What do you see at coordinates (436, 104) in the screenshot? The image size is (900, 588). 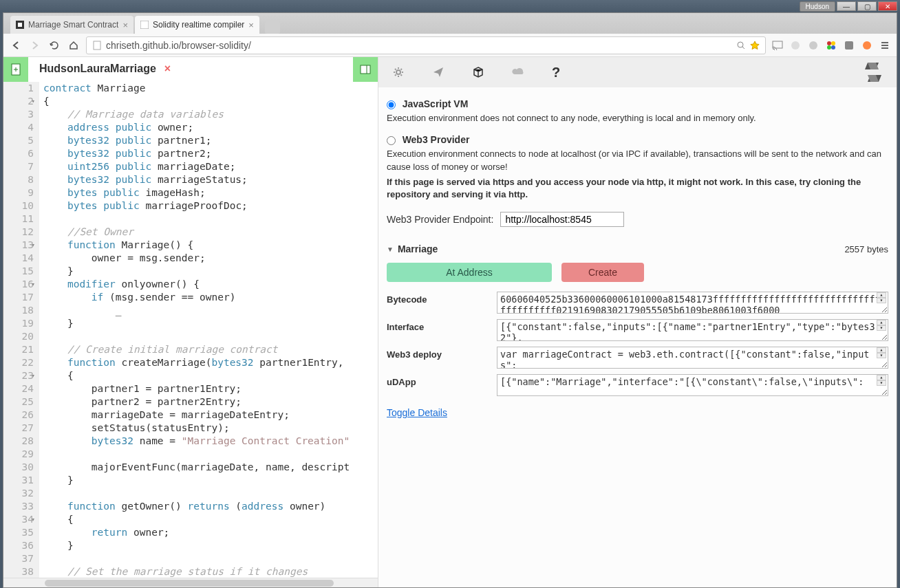 I see `env-jsvm-title: JavaScript VM` at bounding box center [436, 104].